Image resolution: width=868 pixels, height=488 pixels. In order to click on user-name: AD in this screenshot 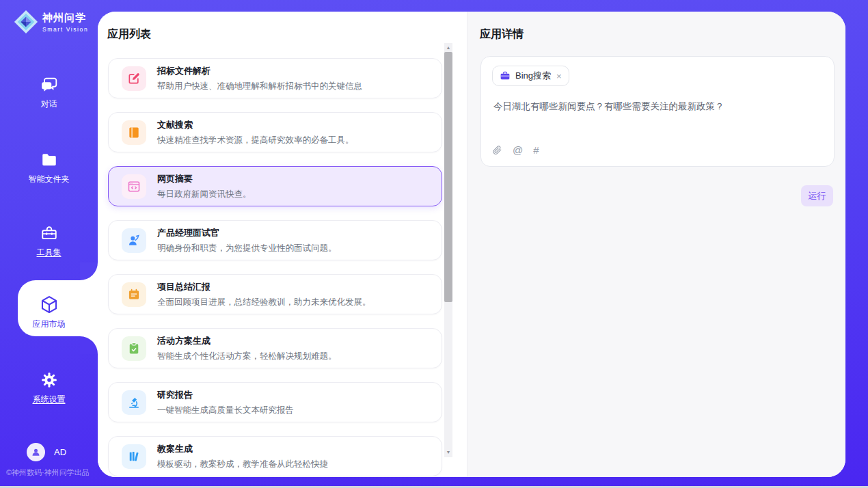, I will do `click(60, 452)`.